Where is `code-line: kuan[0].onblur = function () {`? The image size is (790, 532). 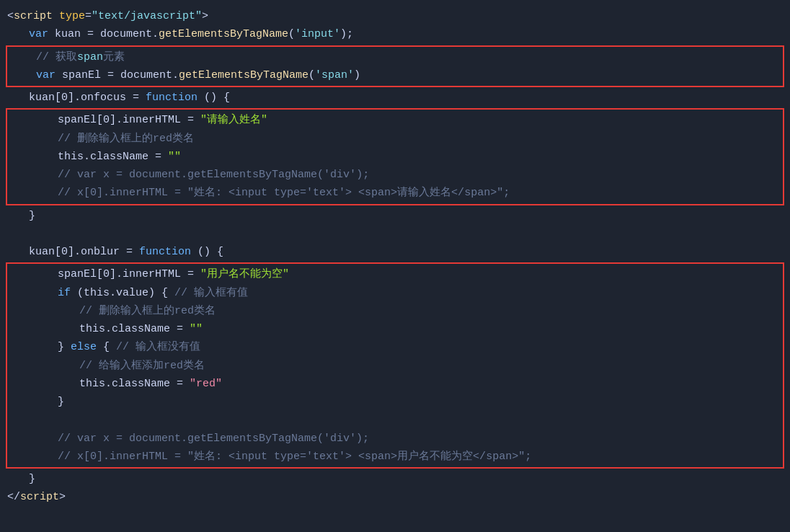
code-line: kuan[0].onblur = function () { is located at coordinates (395, 252).